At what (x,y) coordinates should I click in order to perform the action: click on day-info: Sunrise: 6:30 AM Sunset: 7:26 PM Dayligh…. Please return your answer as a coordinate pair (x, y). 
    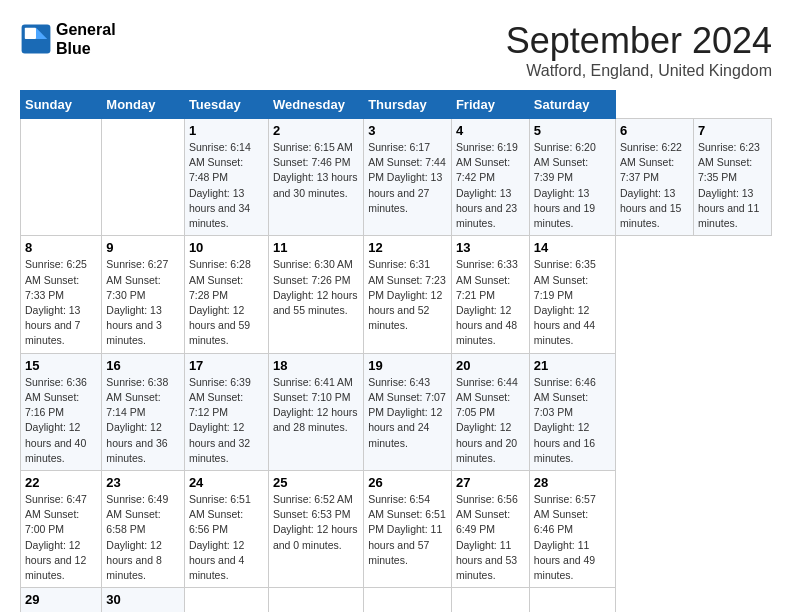
    Looking at the image, I should click on (316, 288).